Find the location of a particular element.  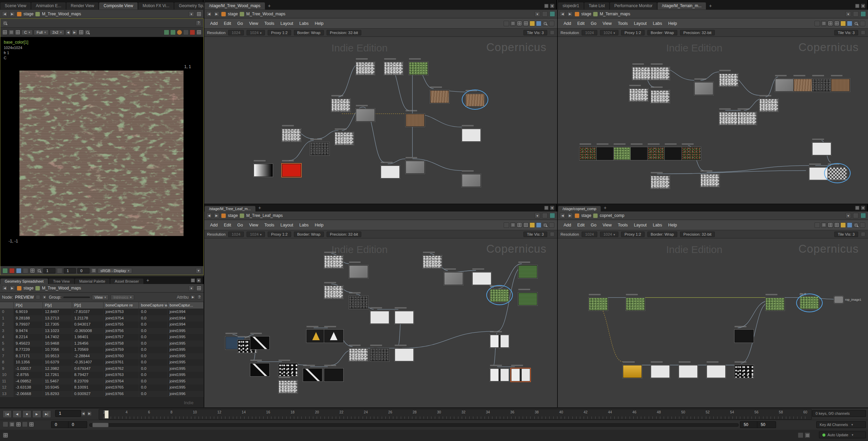

context-label: stage is located at coordinates (233, 216).